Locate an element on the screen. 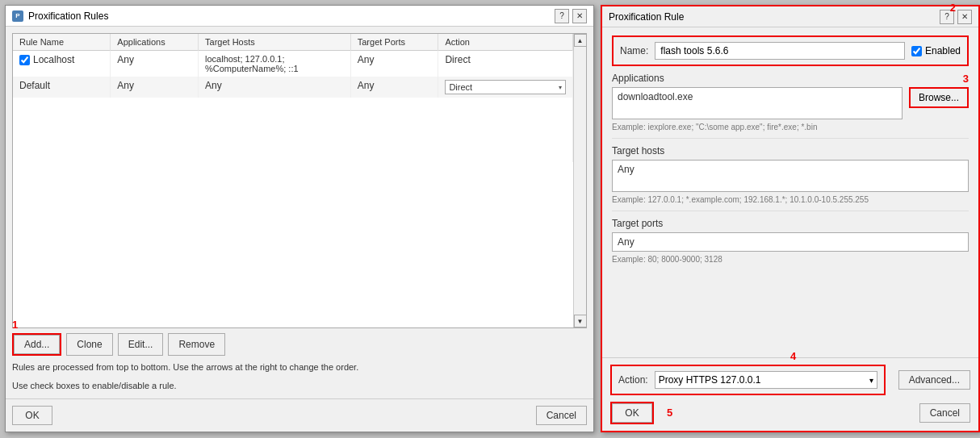 This screenshot has width=980, height=438. table-row: Localhost Any localhost; 127.0.0.1;%Comp… is located at coordinates (293, 65).